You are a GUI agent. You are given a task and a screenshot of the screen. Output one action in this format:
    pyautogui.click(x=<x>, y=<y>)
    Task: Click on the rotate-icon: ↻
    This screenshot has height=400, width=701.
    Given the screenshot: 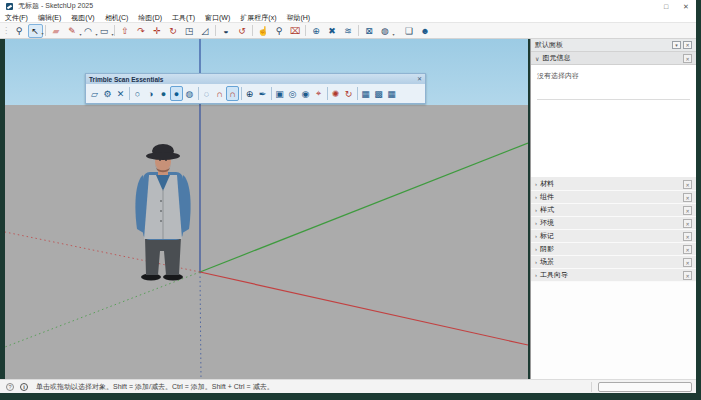 What is the action you would take?
    pyautogui.click(x=174, y=31)
    